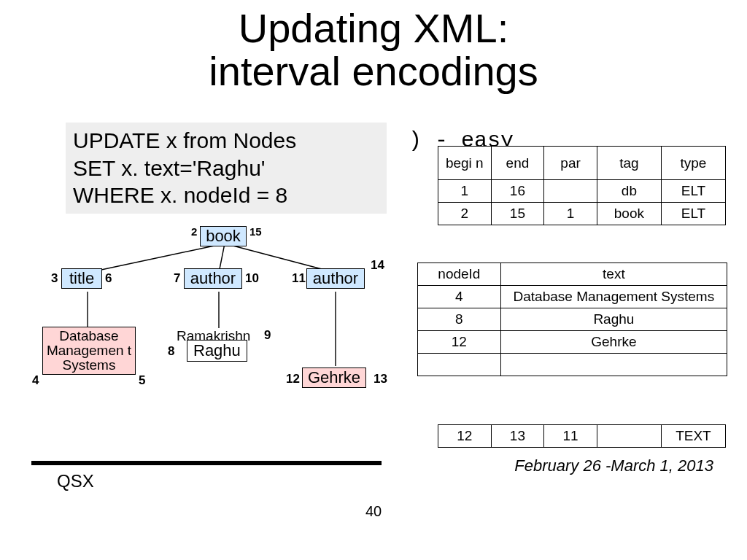 The height and width of the screenshot is (560, 747). Describe the element at coordinates (374, 512) in the screenshot. I see `page-number: 40` at that location.